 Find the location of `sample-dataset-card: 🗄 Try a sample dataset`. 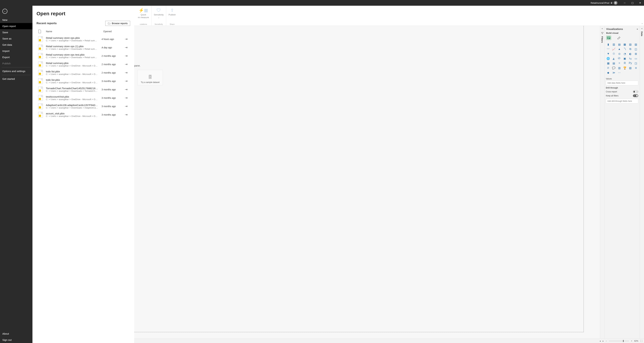

sample-dataset-card: 🗄 Try a sample dataset is located at coordinates (150, 78).